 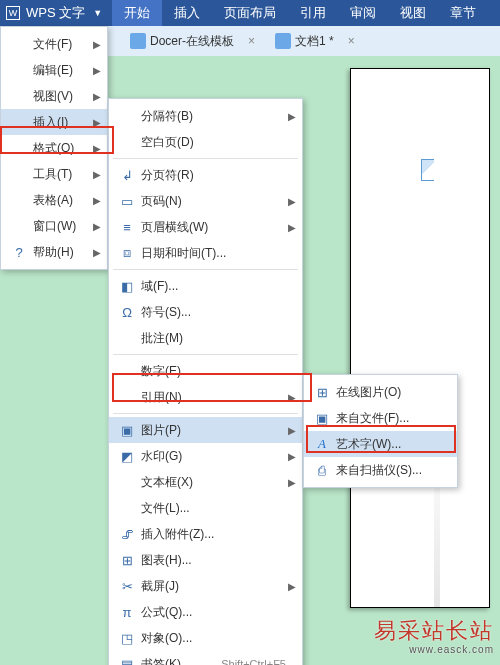 What do you see at coordinates (434, 636) in the screenshot?
I see `watermark: 易采站长站 www.easck.com` at bounding box center [434, 636].